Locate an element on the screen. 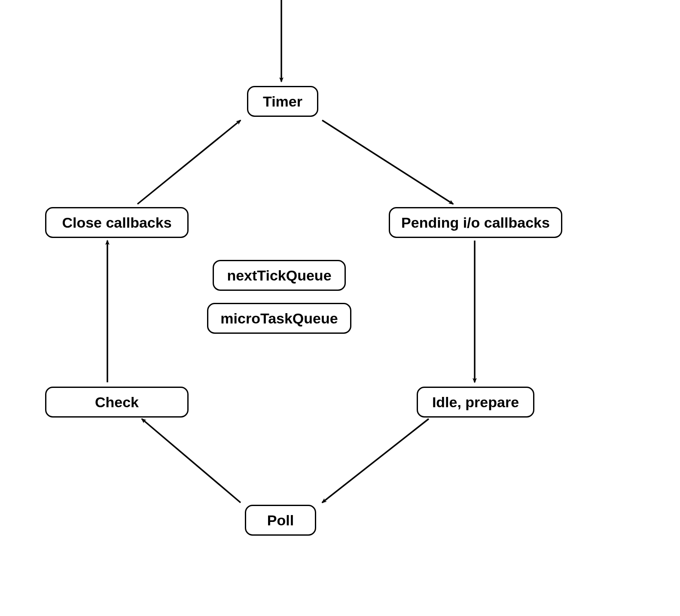 The image size is (680, 616). arrow-idle-to-poll is located at coordinates (375, 460).